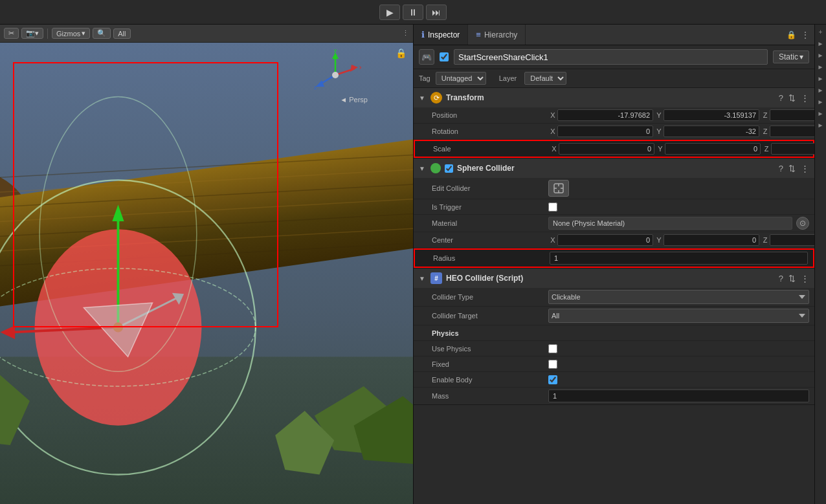  I want to click on transform-align-icon: ⇅, so click(792, 98).